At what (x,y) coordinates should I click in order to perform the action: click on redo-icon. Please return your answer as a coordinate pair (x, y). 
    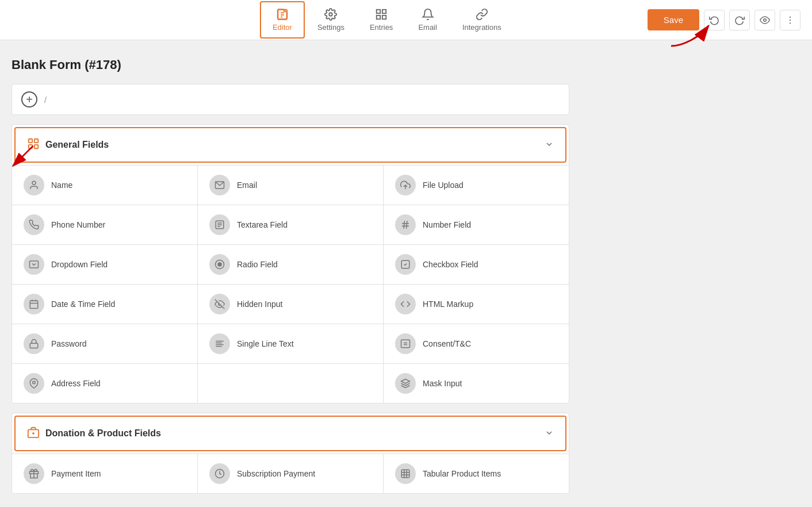
    Looking at the image, I should click on (740, 20).